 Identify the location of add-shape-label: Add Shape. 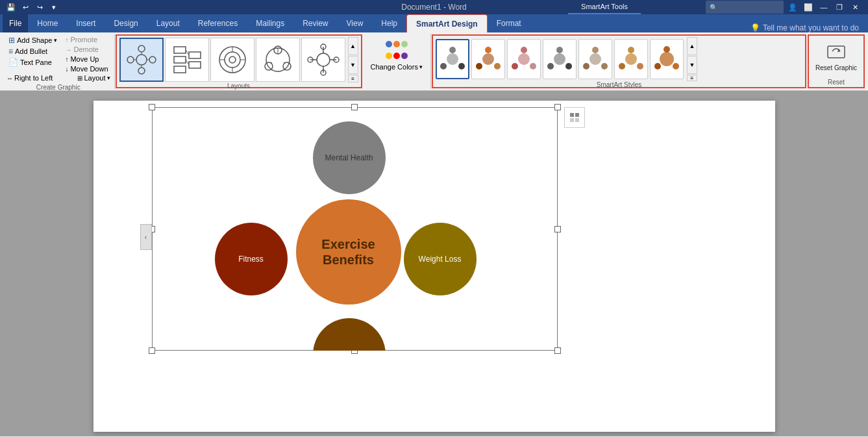
(34, 40).